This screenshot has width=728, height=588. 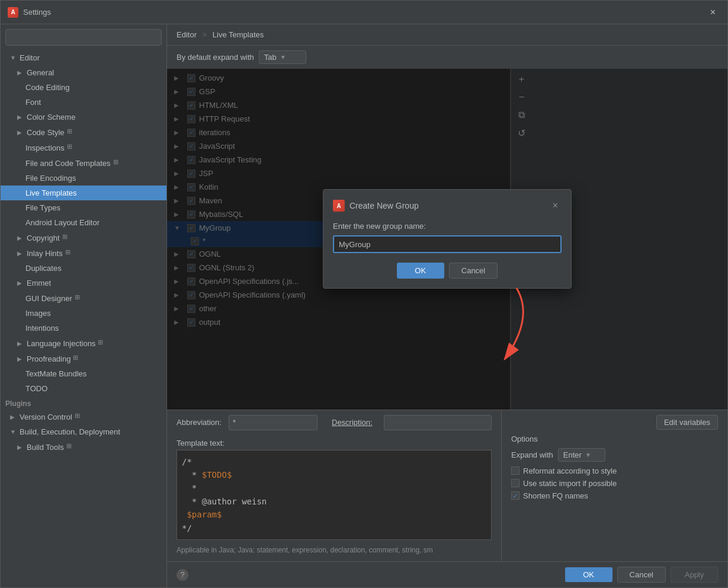 I want to click on abbreviation-input, so click(x=273, y=423).